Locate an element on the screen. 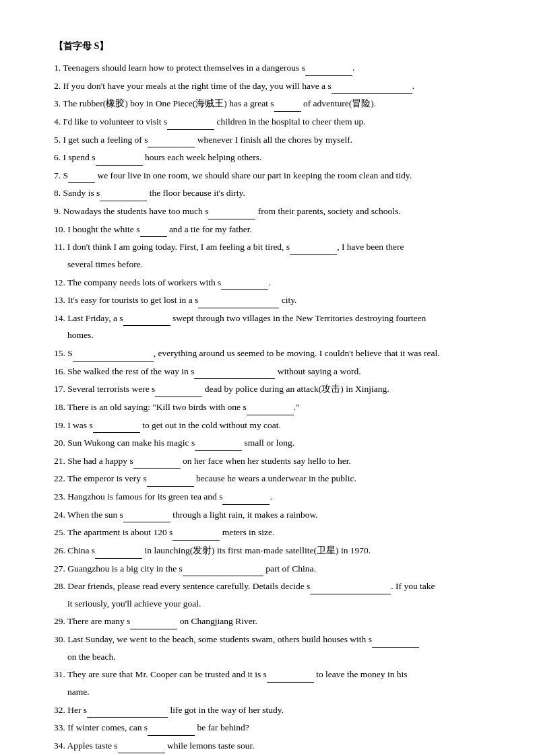  line-text-after: ." is located at coordinates (296, 407).